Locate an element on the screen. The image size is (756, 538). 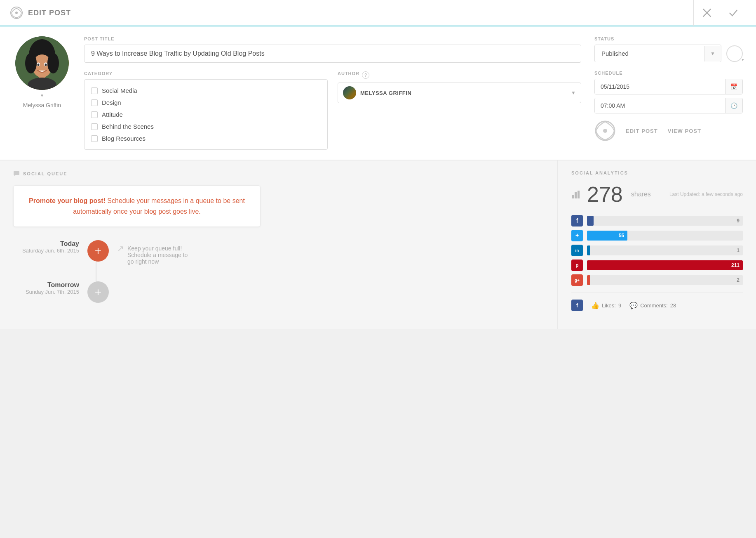
timeline-date-tomorrow: Tomorrow Sunday Jun. 7th, 2015 is located at coordinates (50, 288).